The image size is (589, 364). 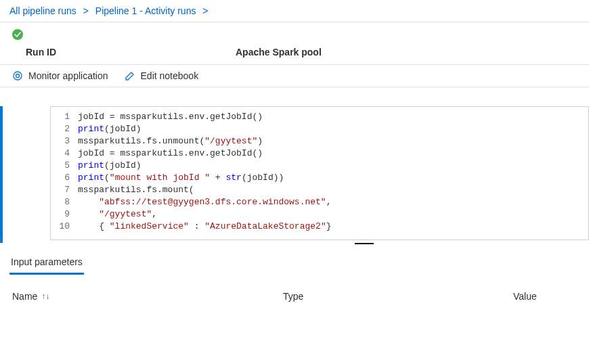 What do you see at coordinates (64, 166) in the screenshot?
I see `line-number: 5` at bounding box center [64, 166].